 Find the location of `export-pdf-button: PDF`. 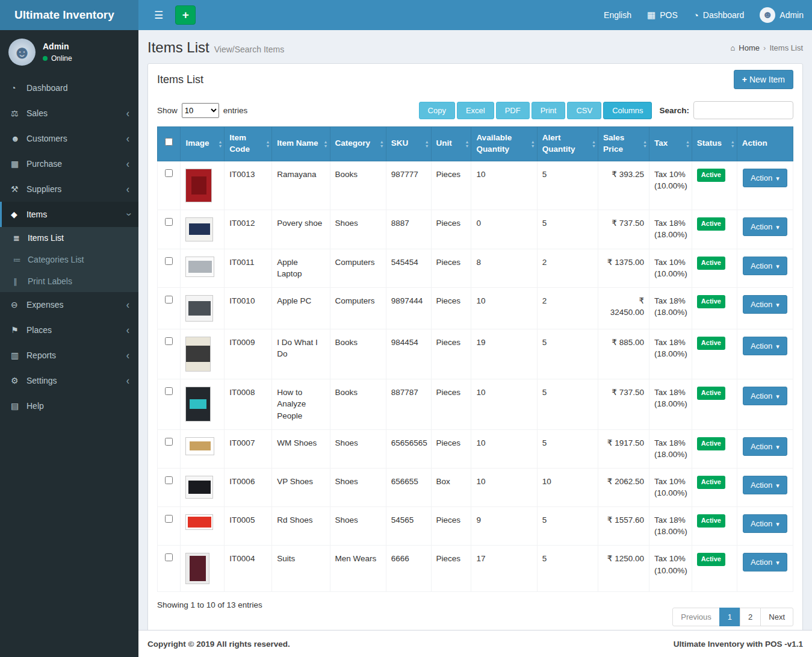

export-pdf-button: PDF is located at coordinates (513, 111).